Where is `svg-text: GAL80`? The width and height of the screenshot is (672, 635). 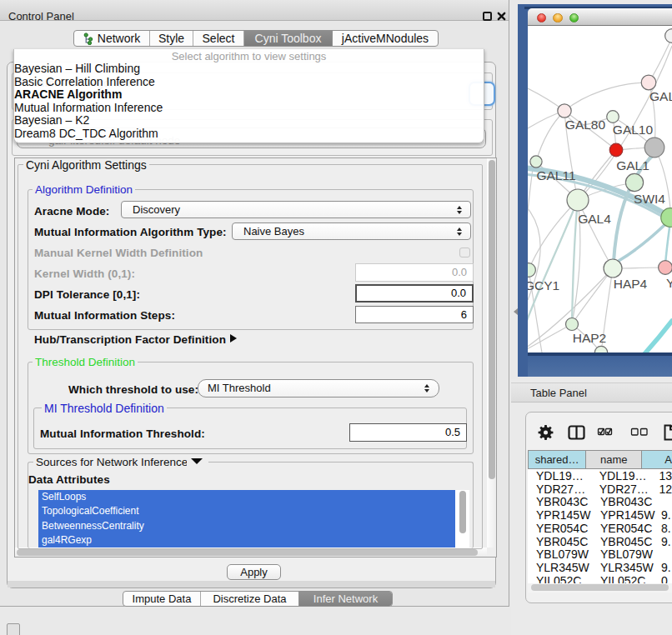 svg-text: GAL80 is located at coordinates (585, 125).